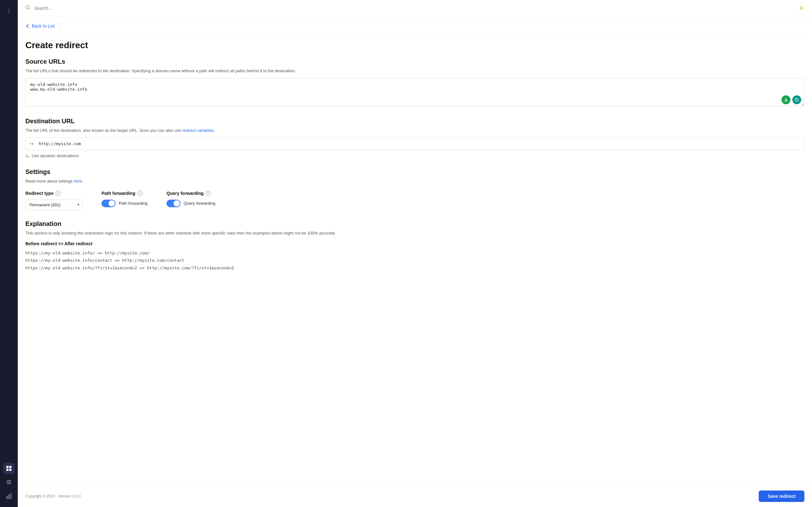 The image size is (812, 507). I want to click on textarea-action-icons, so click(791, 100).